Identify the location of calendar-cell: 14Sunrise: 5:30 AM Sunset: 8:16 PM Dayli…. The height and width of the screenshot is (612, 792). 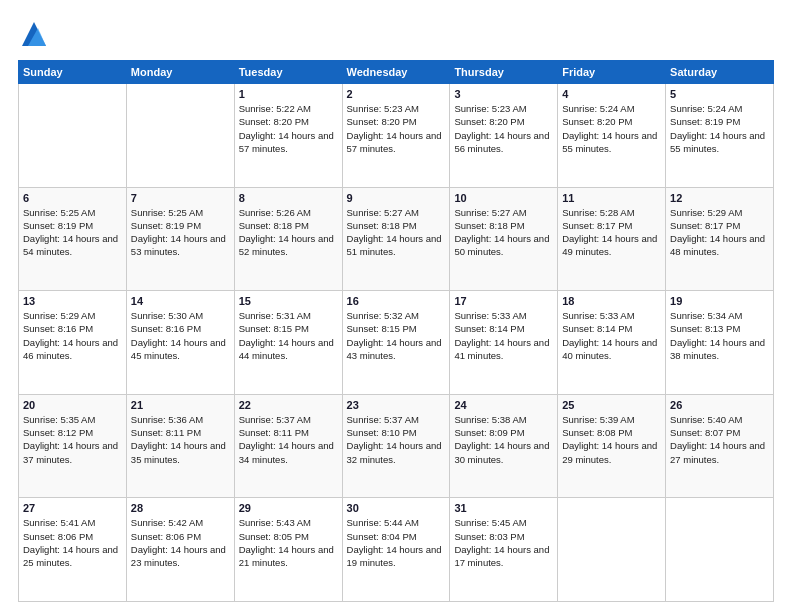
(180, 343).